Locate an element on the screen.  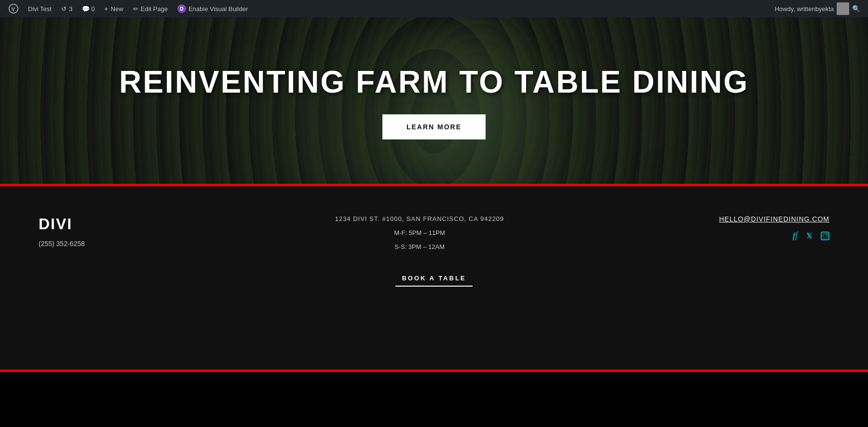
revisions-item: ↺ 3 is located at coordinates (67, 9).